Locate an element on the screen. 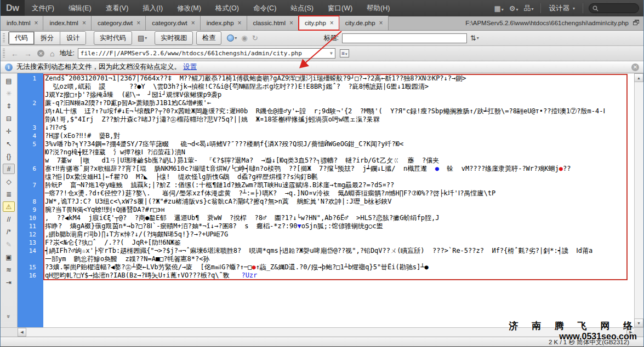 The width and height of the screenshot is (644, 347). tab-index.html: index.html× is located at coordinates (67, 23).